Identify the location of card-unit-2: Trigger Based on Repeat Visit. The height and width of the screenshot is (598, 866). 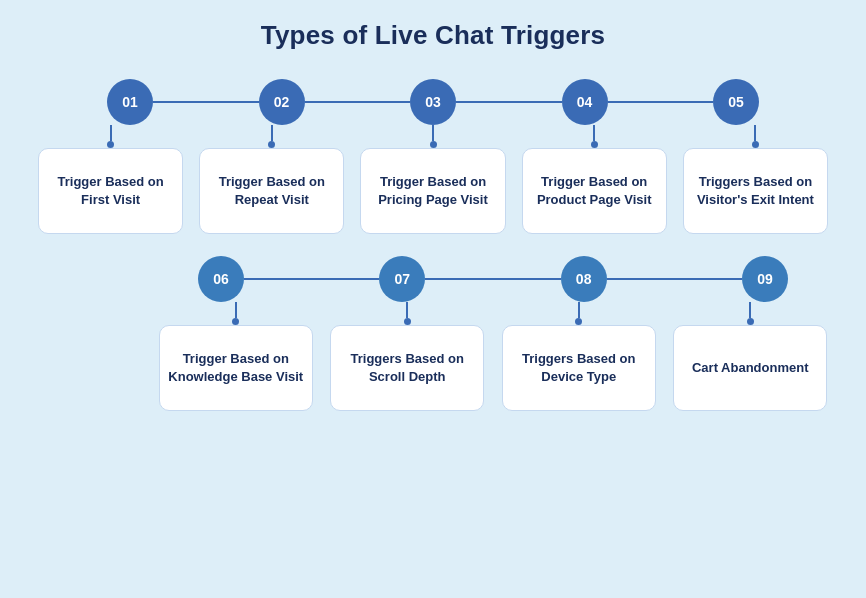
(272, 180).